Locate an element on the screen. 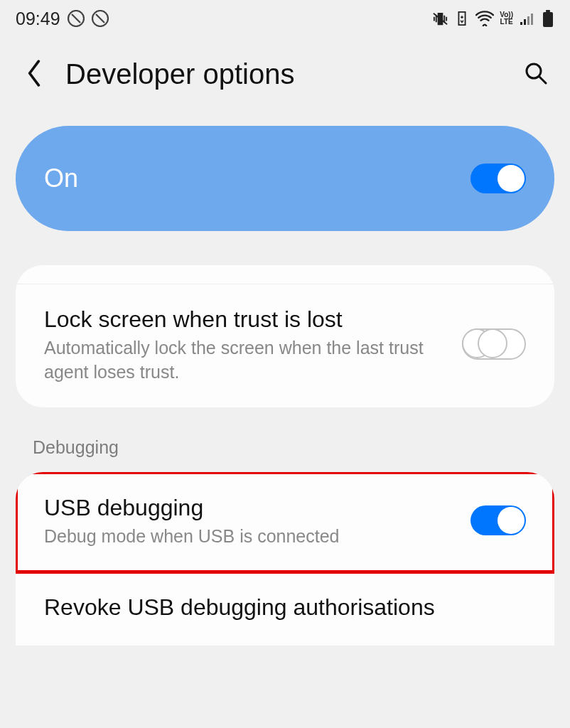 Image resolution: width=570 pixels, height=728 pixels. signal-icon is located at coordinates (527, 18).